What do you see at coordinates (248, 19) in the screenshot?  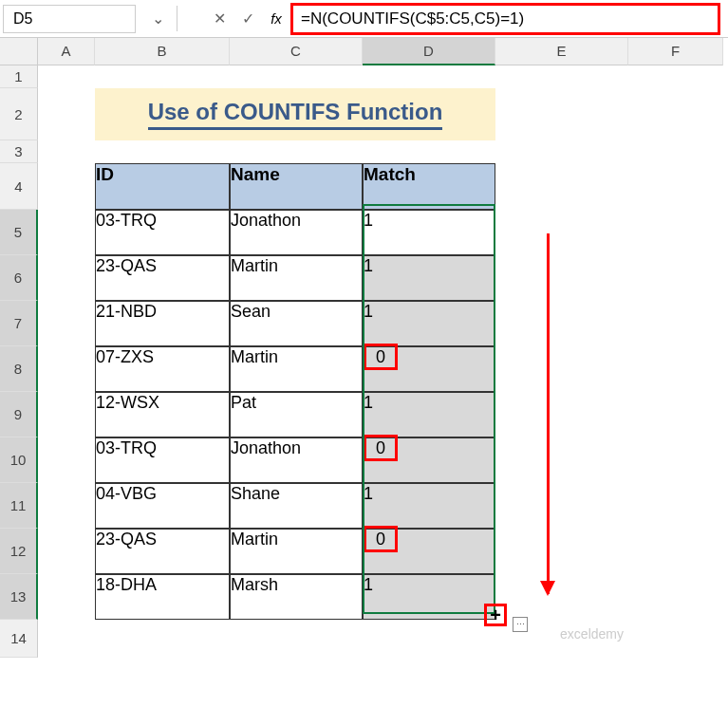 I see `enter-icon: ✓` at bounding box center [248, 19].